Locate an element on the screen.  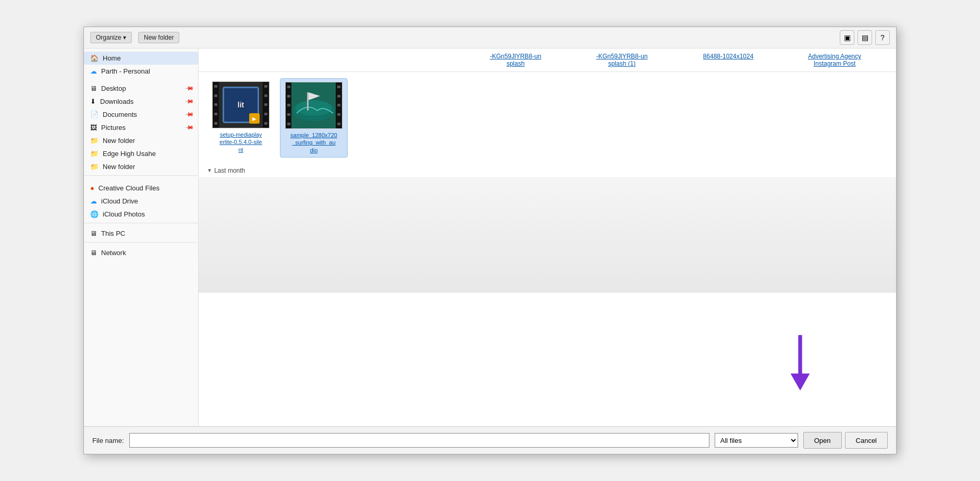
help-icon: ? is located at coordinates (883, 38).